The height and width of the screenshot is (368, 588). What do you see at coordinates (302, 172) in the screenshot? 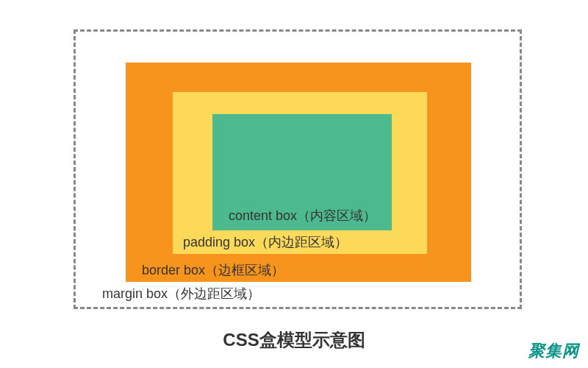
I see `content-box: content box（内容区域）` at bounding box center [302, 172].